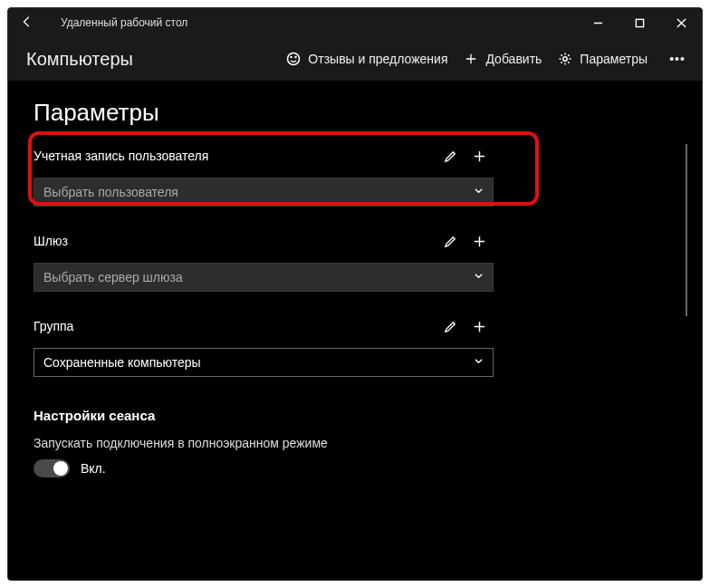 The width and height of the screenshot is (710, 588). I want to click on edit-gateway-button, so click(450, 241).